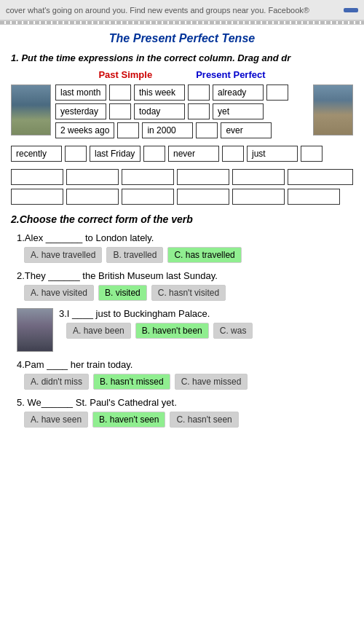 The image size is (364, 633). What do you see at coordinates (182, 374) in the screenshot?
I see `question-4: 4.Pam ____ her train today. A. didn't mi…` at bounding box center [182, 374].